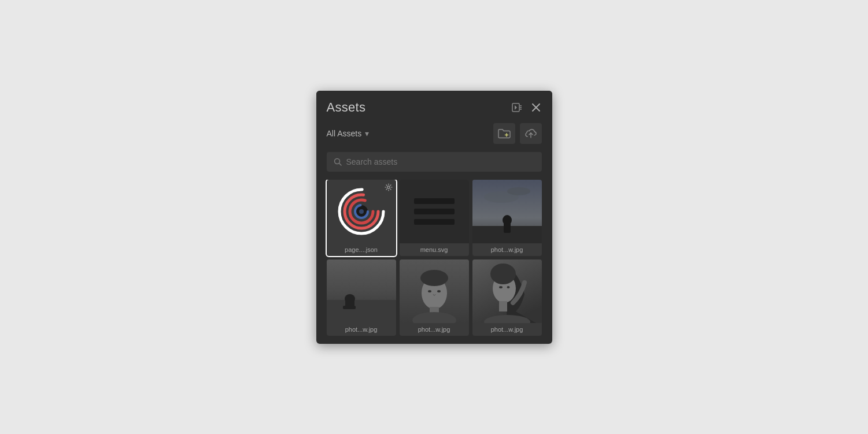  Describe the element at coordinates (367, 133) in the screenshot. I see `chevron-down-icon: ▾` at that location.